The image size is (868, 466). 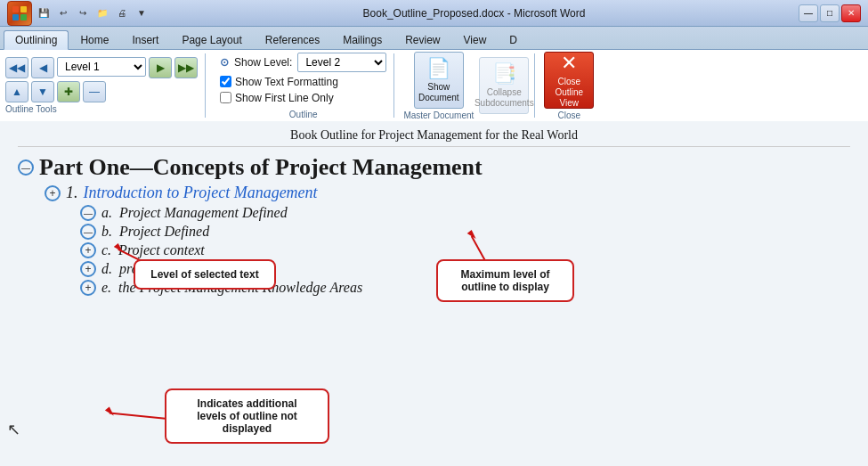 What do you see at coordinates (830, 13) in the screenshot?
I see `maximize-btn: □` at bounding box center [830, 13].